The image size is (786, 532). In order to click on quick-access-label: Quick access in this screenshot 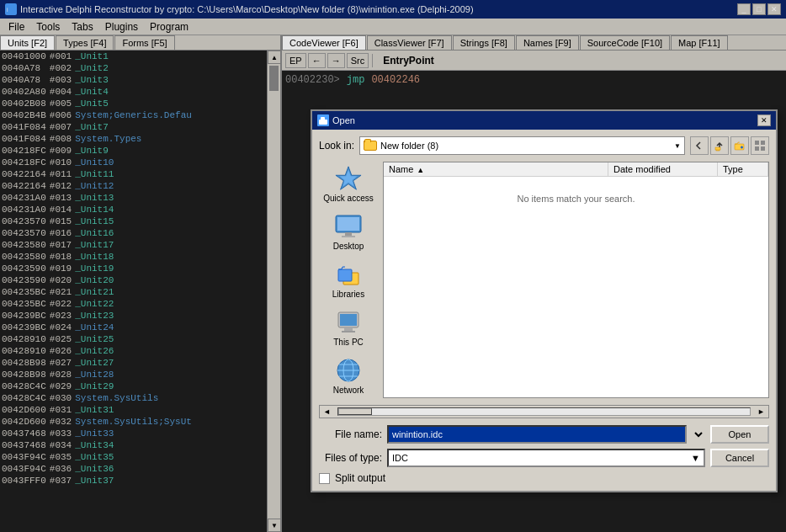, I will do `click(348, 199)`.